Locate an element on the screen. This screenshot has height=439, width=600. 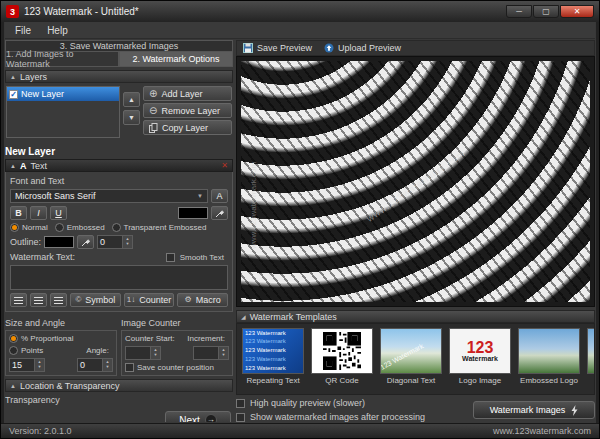
points-radio is located at coordinates (14, 350).